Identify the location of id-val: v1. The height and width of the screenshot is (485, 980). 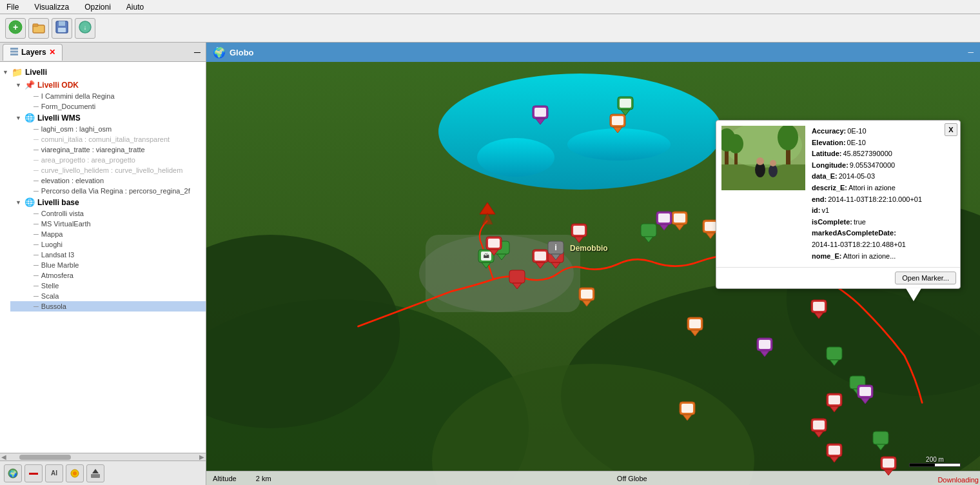
(825, 211).